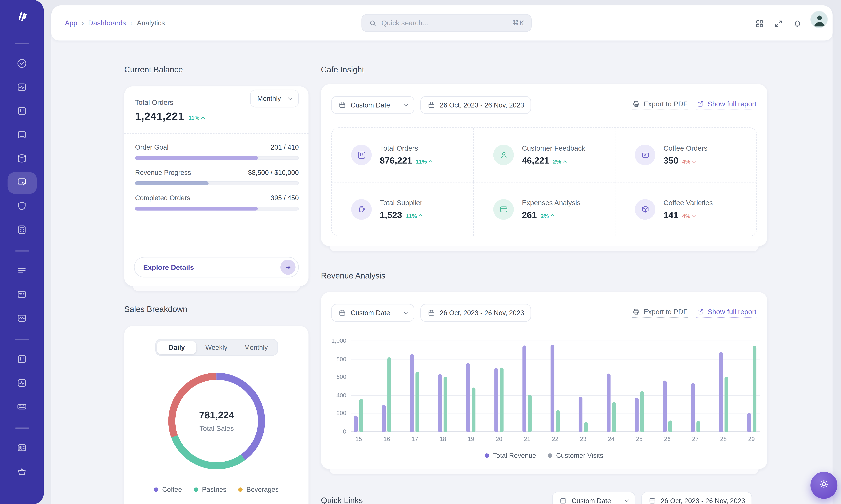  I want to click on revenue-date-range-button: 26 Oct, 2023 - 26 Nov, 2023, so click(476, 313).